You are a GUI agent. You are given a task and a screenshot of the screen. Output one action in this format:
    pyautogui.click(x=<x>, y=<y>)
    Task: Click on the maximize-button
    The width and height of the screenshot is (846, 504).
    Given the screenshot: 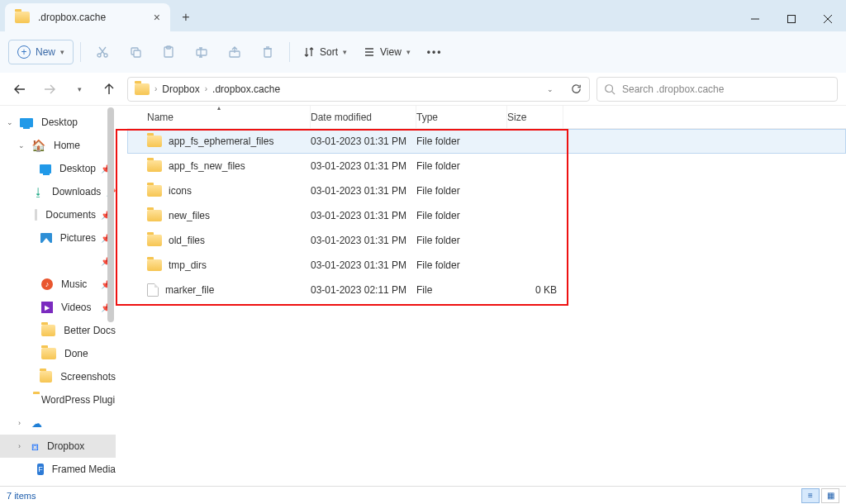 What is the action you would take?
    pyautogui.click(x=791, y=19)
    